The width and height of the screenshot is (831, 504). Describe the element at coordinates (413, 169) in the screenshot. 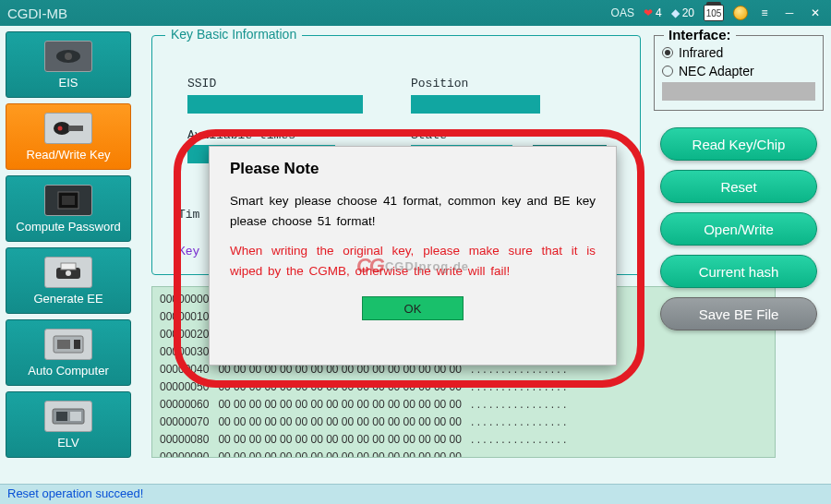

I see `dialog-title: Please Note` at that location.